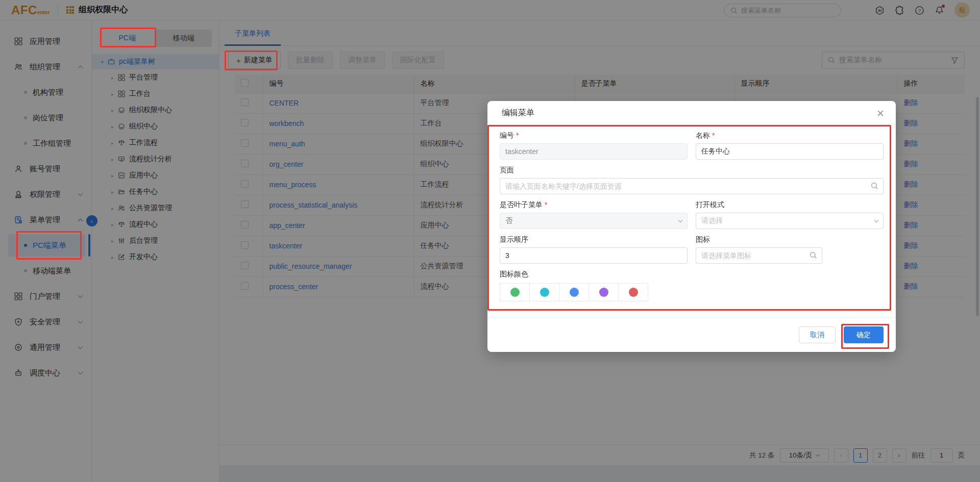  What do you see at coordinates (594, 221) in the screenshot?
I see `leaf-select: 否` at bounding box center [594, 221].